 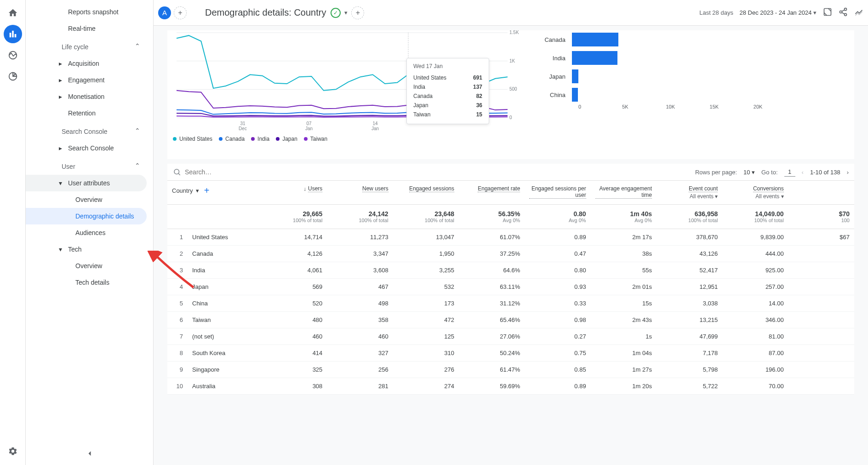 What do you see at coordinates (426, 254) in the screenshot?
I see `table-cell: 1,950` at bounding box center [426, 254].